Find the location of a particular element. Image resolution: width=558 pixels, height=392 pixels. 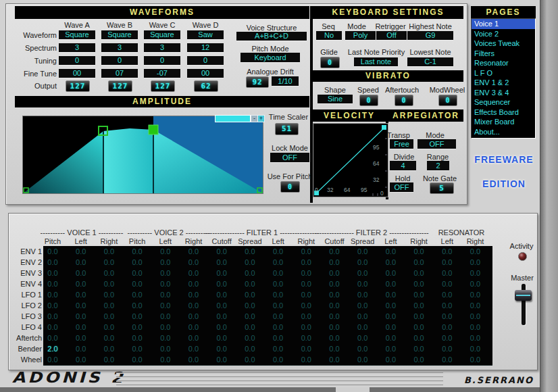

matrix-cell-bender-c7: 0.0 is located at coordinates (250, 349).